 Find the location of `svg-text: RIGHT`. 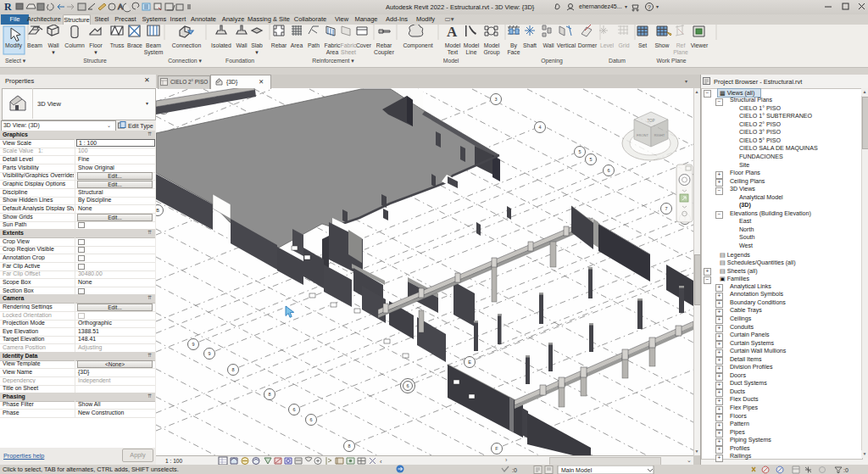

svg-text: RIGHT is located at coordinates (659, 136).